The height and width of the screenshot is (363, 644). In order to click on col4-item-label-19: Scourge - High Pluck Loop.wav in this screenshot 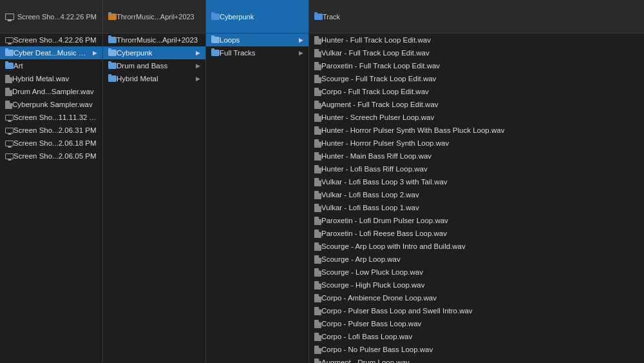, I will do `click(373, 285)`.